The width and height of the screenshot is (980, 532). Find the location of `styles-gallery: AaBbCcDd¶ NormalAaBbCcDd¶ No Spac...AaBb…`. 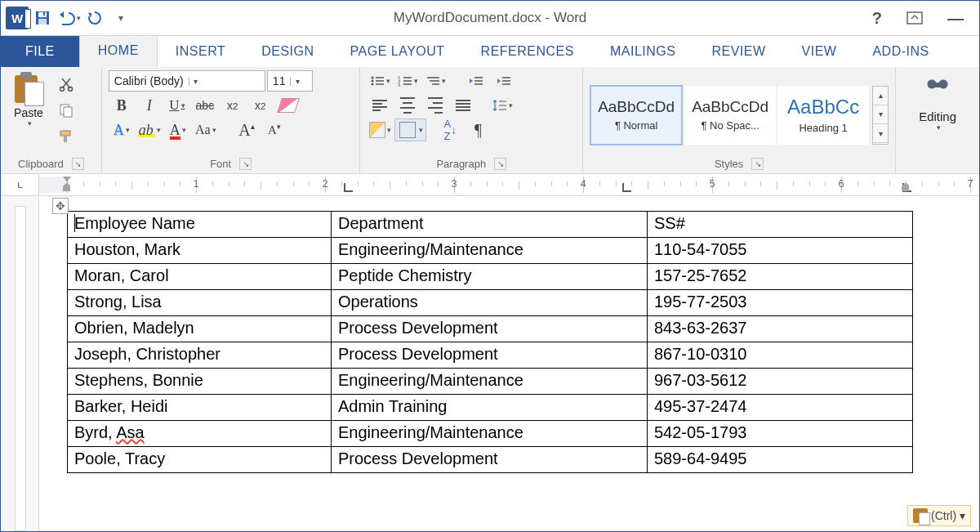

styles-gallery: AaBbCcDd¶ NormalAaBbCcDd¶ No Spac...AaBb… is located at coordinates (729, 115).